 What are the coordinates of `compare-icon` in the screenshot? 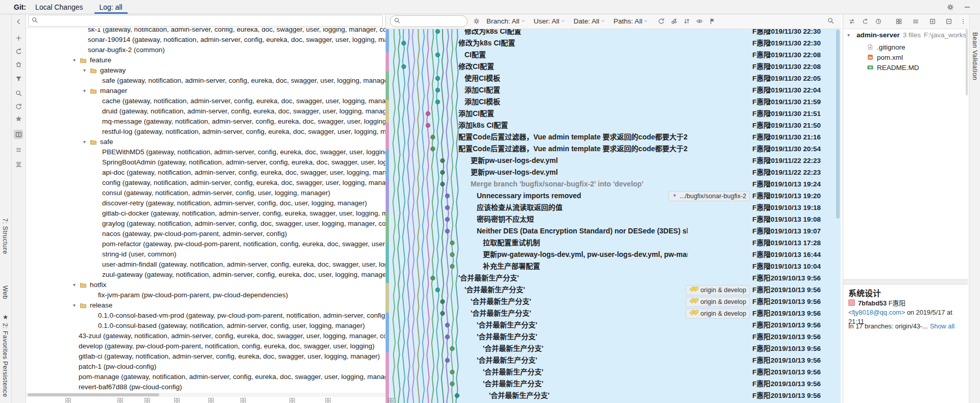 It's located at (852, 21).